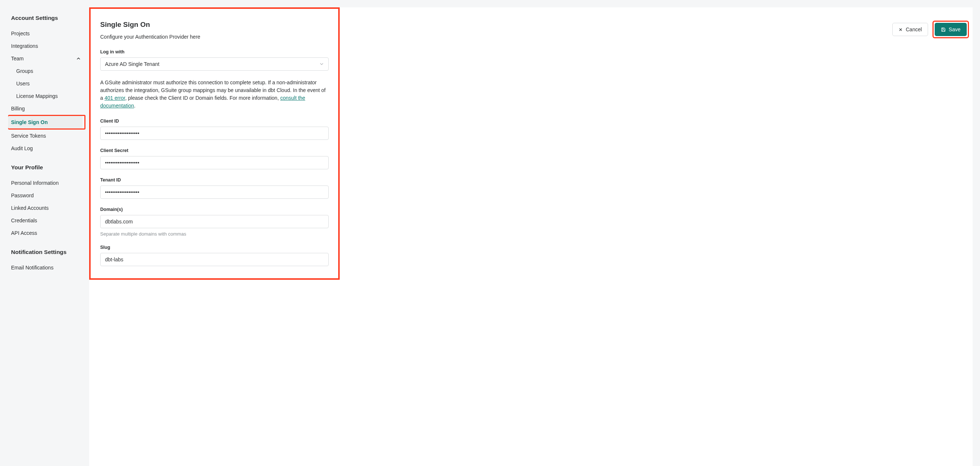 This screenshot has height=466, width=980. What do you see at coordinates (48, 148) in the screenshot?
I see `sidebar-item-audit-log: Audit Log` at bounding box center [48, 148].